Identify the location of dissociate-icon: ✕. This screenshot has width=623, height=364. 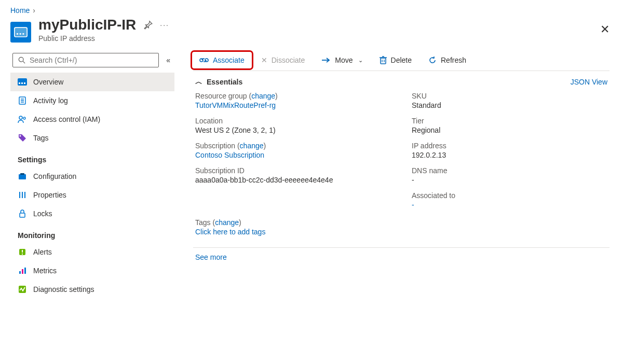
(264, 60).